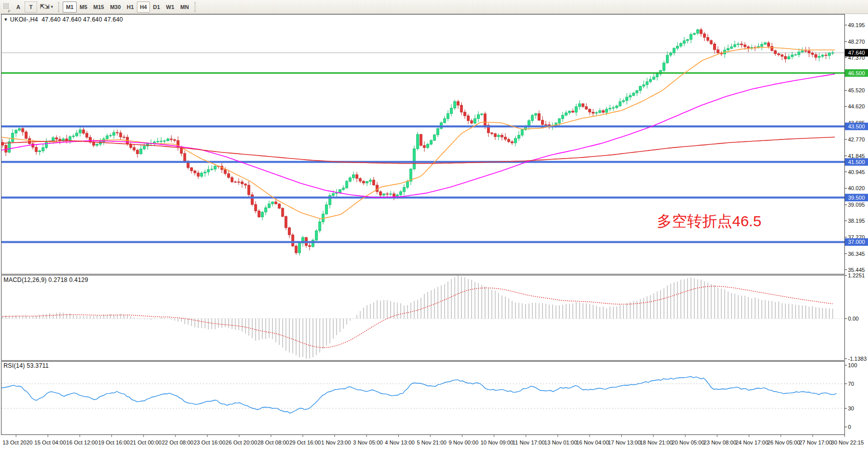 The width and height of the screenshot is (868, 449). What do you see at coordinates (852, 365) in the screenshot?
I see `svg-text: 100` at bounding box center [852, 365].